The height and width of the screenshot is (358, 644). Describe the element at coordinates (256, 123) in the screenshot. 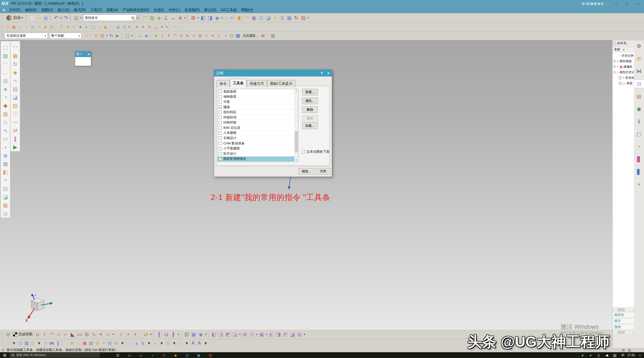

I see `toolbar-list-row: 结构焊接` at that location.